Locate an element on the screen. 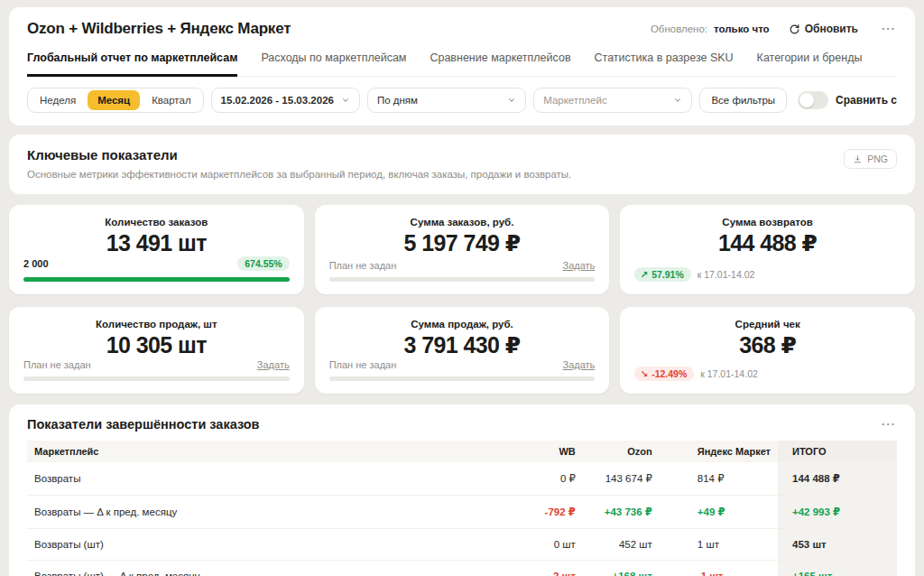  cell-ozon: +168 шт is located at coordinates (621, 569).